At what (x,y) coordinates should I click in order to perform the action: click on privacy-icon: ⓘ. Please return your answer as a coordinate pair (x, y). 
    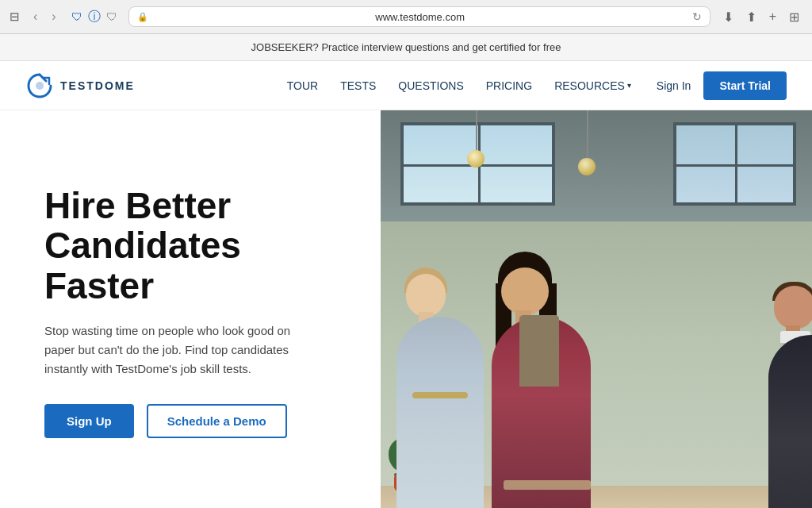
    Looking at the image, I should click on (94, 17).